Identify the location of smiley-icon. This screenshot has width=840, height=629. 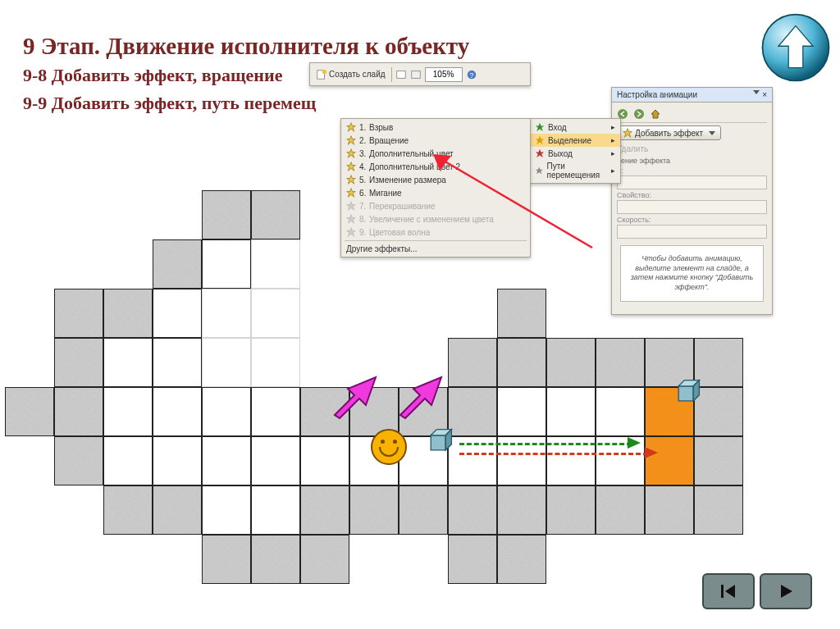
(389, 447).